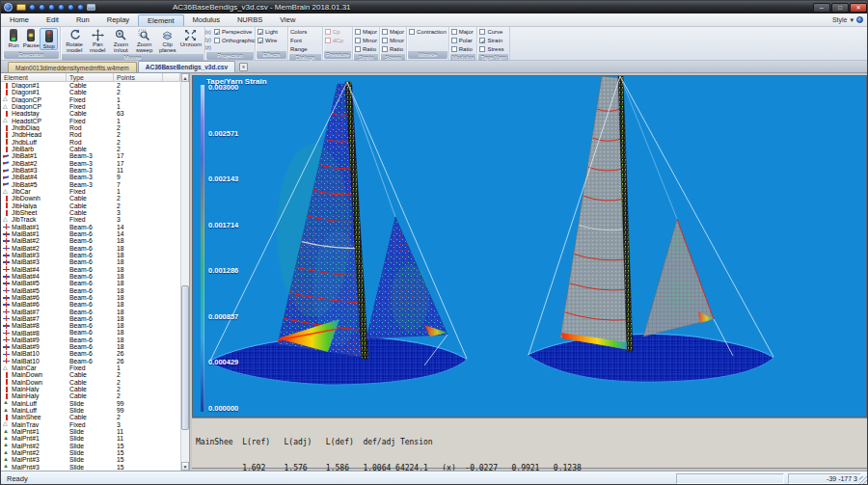 The image size is (868, 485). What do you see at coordinates (91, 135) in the screenshot?
I see `table-row: JhdbHeadRod2` at bounding box center [91, 135].